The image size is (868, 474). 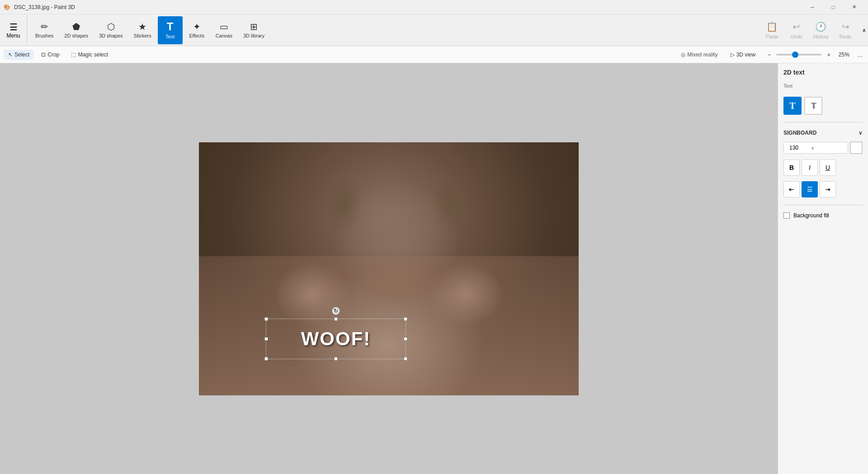 I want to click on handle-bottom-center, so click(x=336, y=359).